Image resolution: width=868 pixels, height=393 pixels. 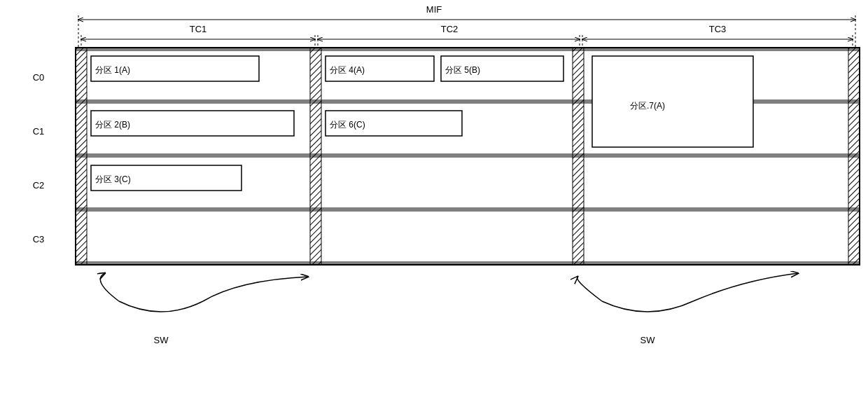 I want to click on mif-label: MIF, so click(x=434, y=10).